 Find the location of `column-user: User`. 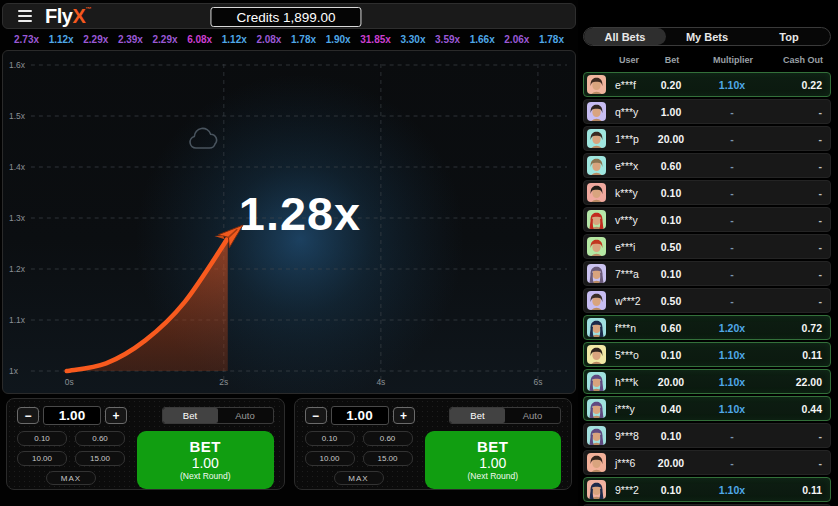

column-user: User is located at coordinates (632, 60).